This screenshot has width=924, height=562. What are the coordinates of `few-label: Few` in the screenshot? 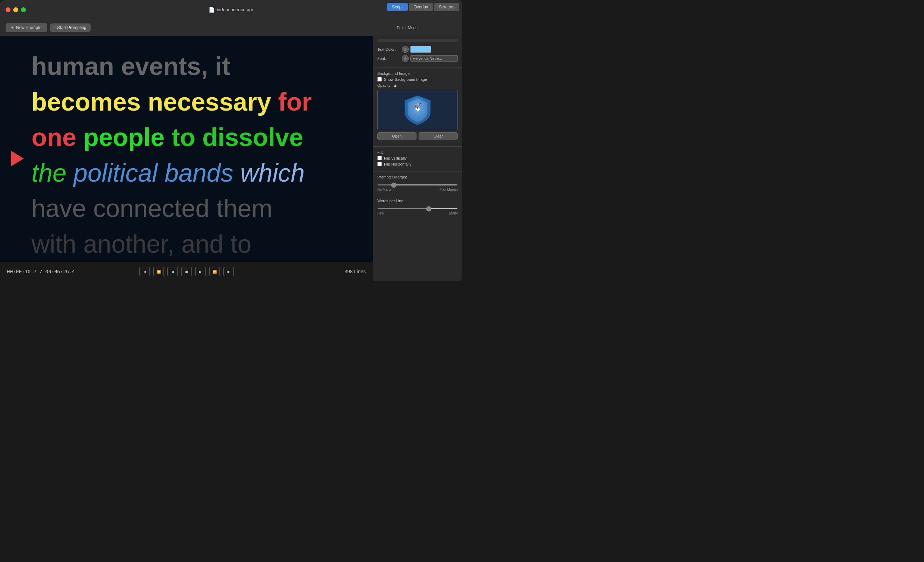 It's located at (381, 213).